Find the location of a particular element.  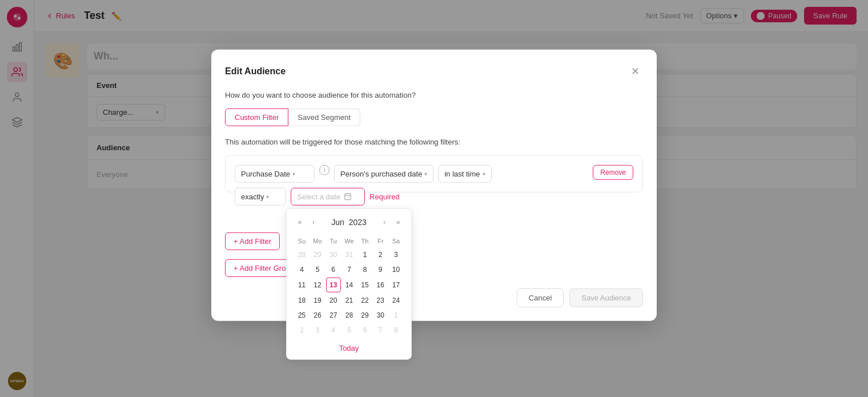

prev-year-button: « is located at coordinates (300, 222).